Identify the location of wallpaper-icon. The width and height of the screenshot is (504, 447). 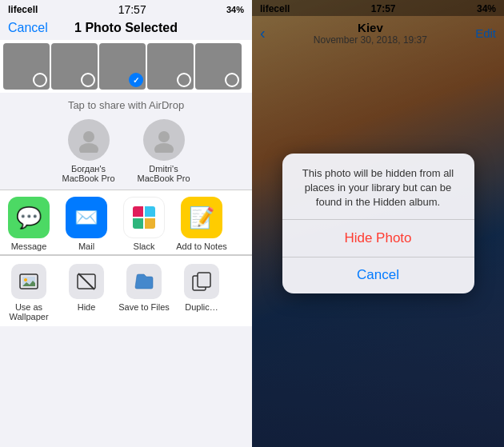
(29, 281).